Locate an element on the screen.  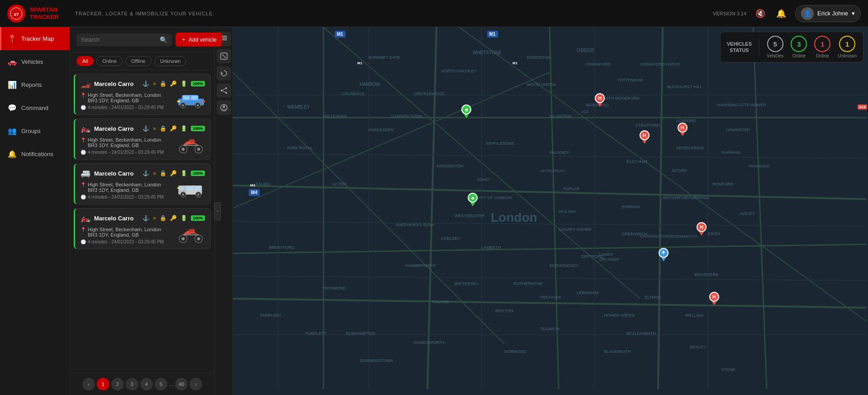
svg-text: BEXLEY is located at coordinates (697, 347).